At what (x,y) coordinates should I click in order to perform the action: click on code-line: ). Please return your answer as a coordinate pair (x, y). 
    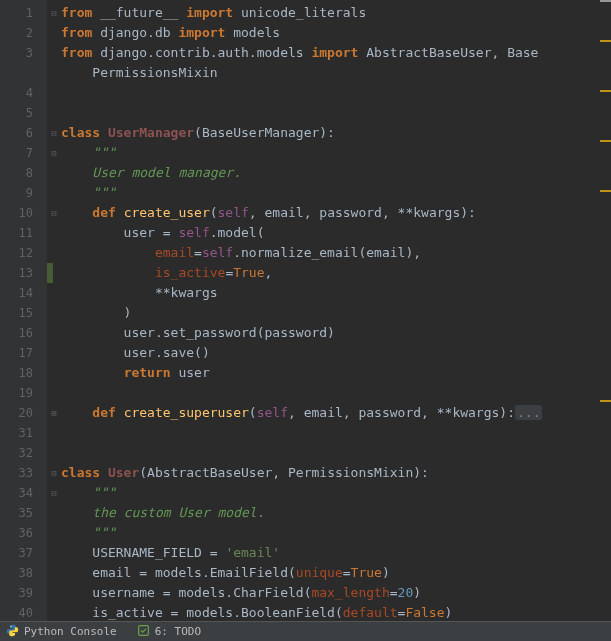
    Looking at the image, I should click on (336, 313).